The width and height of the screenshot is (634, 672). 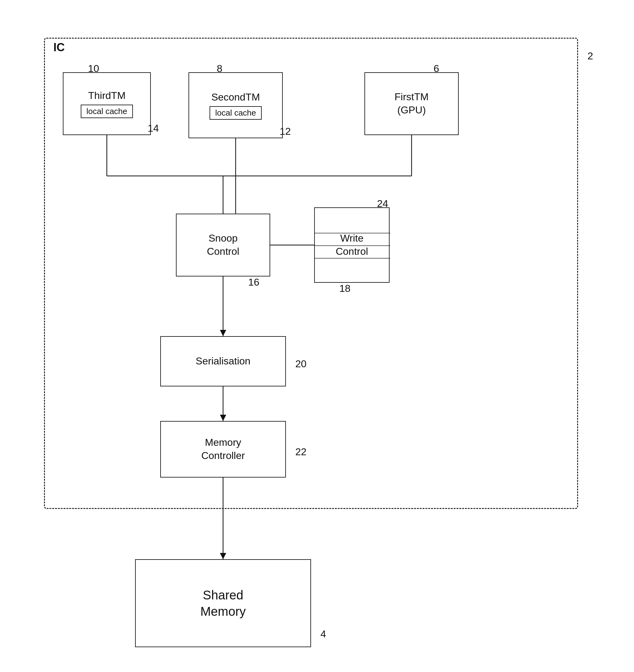 What do you see at coordinates (236, 97) in the screenshot?
I see `secondtm-label: SecondTM` at bounding box center [236, 97].